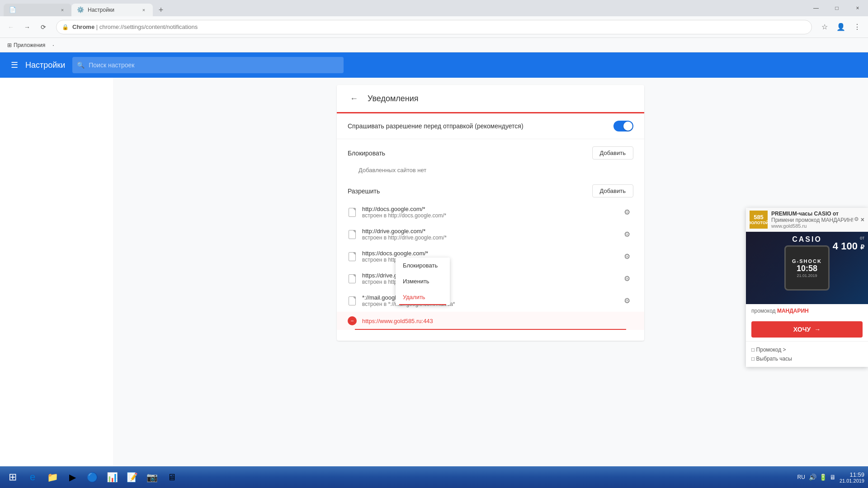  Describe the element at coordinates (481, 126) in the screenshot. I see `ask-permission-label: Спрашивать разрешение перед отправкой (р…` at that location.